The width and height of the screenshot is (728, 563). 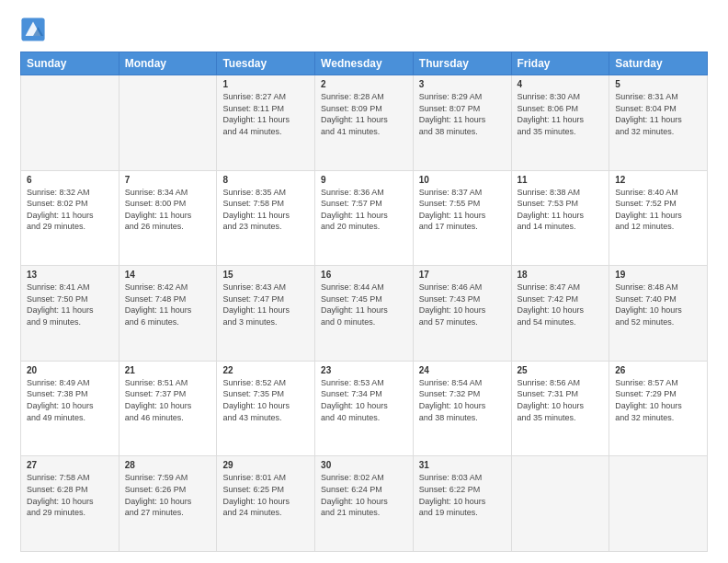 I want to click on day-number: 8, so click(x=266, y=180).